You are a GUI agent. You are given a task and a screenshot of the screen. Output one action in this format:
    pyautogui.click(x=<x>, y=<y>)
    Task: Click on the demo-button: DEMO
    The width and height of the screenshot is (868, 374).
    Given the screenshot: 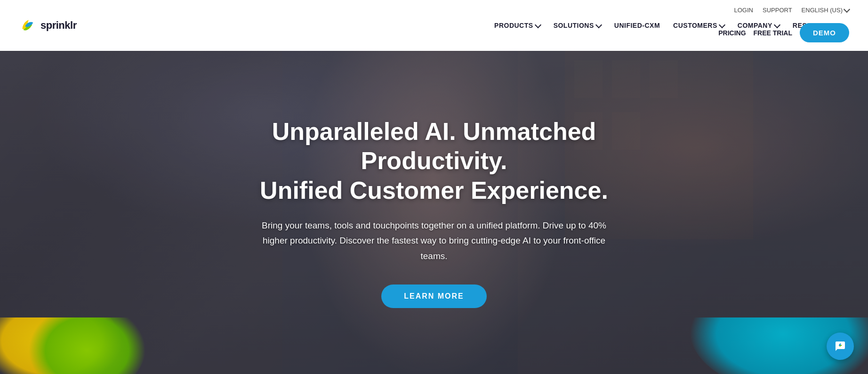 What is the action you would take?
    pyautogui.click(x=825, y=33)
    